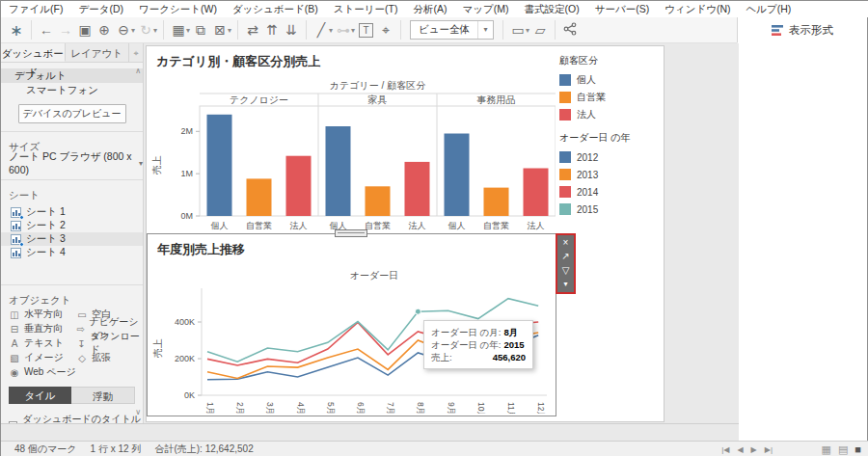 The width and height of the screenshot is (868, 456). Describe the element at coordinates (610, 157) in the screenshot. I see `year-legend-item-2012: 2012` at that location.